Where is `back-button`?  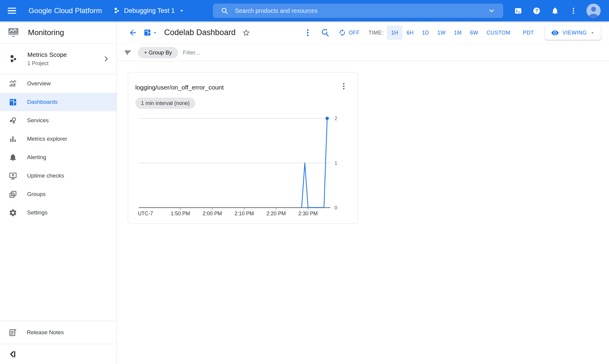
back-button is located at coordinates (133, 33).